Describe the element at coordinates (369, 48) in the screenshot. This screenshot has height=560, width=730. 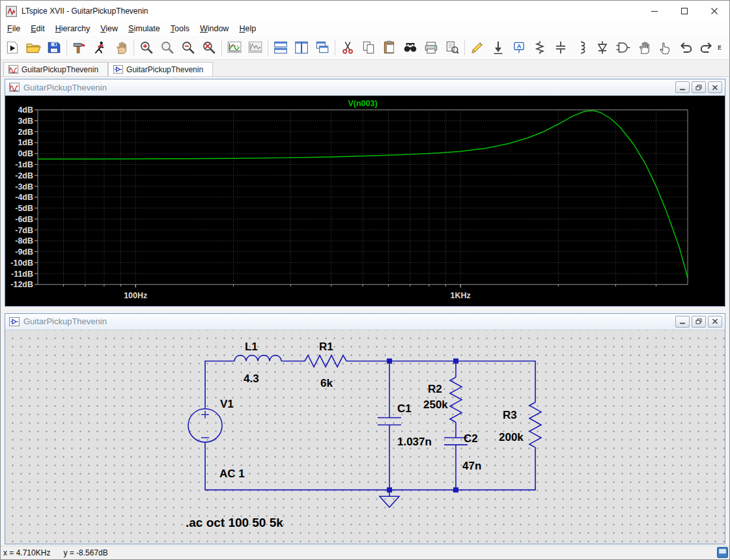
I see `copy-icon` at that location.